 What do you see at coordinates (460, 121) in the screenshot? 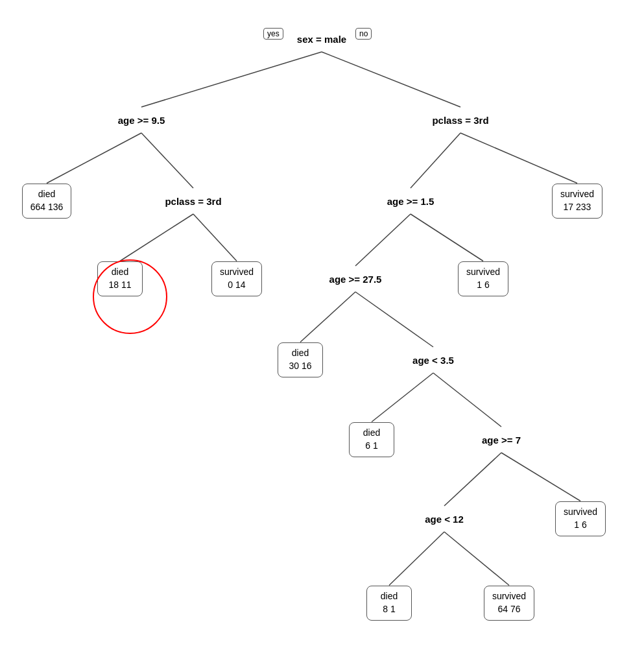
I see `decision-label-pclass3rd1: pclass = 3rd` at bounding box center [460, 121].